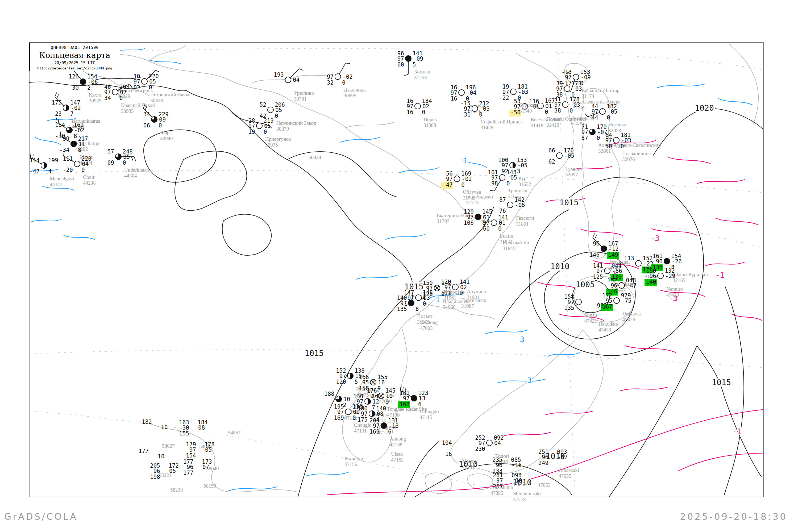  I want to click on station-value-r: 01, so click(549, 106).